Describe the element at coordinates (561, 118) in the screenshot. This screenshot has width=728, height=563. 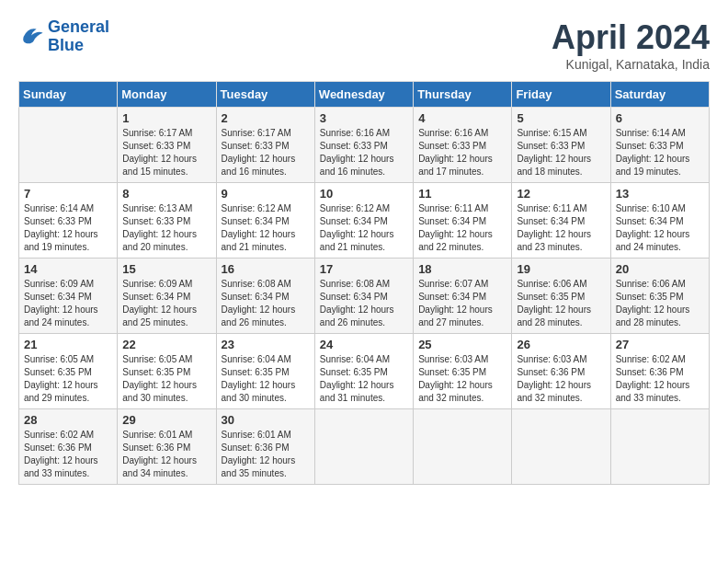
I see `day-number: 5` at that location.